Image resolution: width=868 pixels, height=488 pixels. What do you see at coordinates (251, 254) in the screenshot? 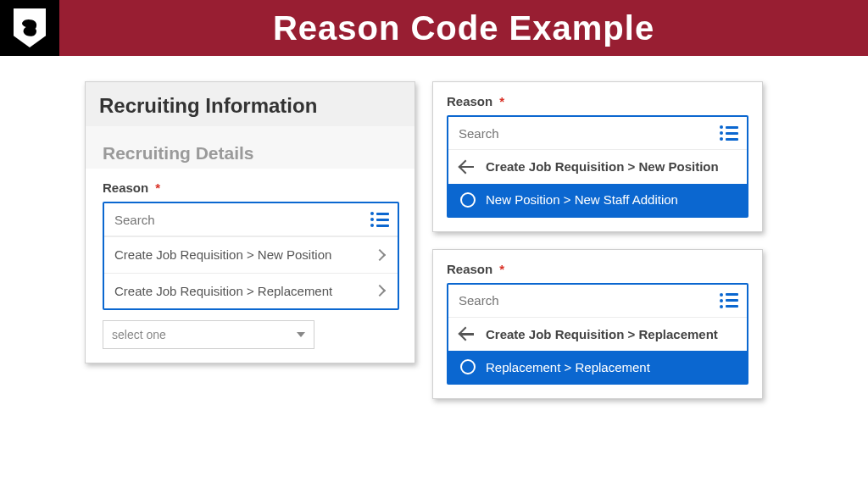
I see `option-new-position: Create Job Requisition > New Position` at bounding box center [251, 254].